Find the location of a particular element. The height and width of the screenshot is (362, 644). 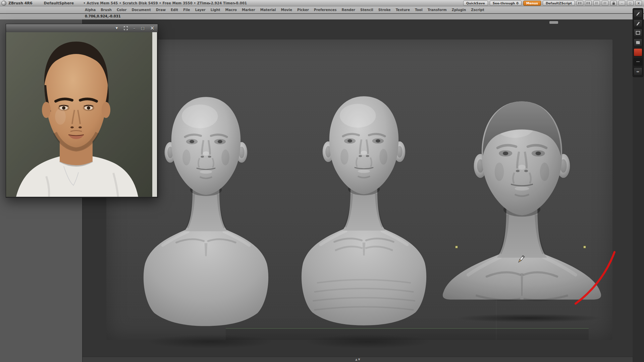

canvas-h-scroll-thumb is located at coordinates (554, 22).